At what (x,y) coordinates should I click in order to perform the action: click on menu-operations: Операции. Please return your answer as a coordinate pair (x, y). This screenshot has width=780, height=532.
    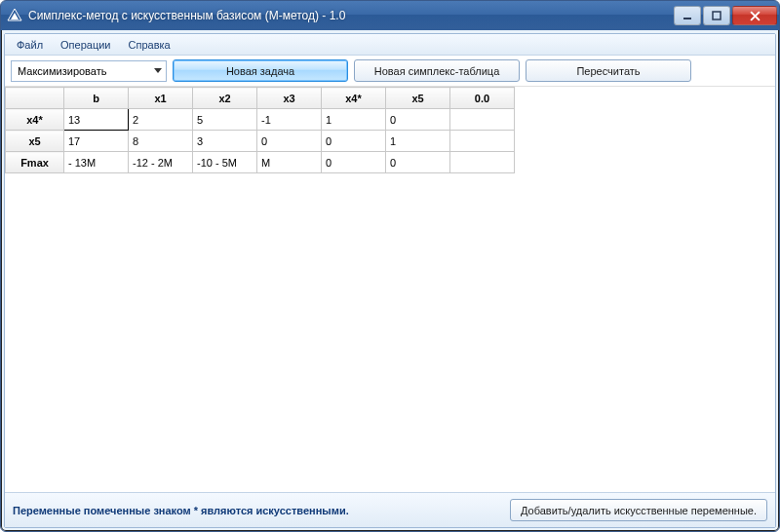
    Looking at the image, I should click on (86, 45).